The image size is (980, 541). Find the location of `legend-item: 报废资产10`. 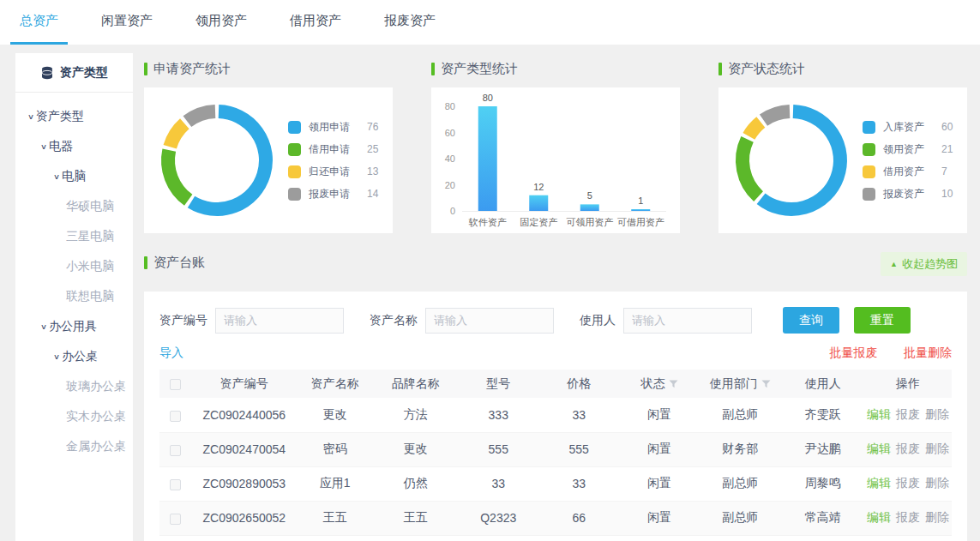

legend-item: 报废资产10 is located at coordinates (907, 194).